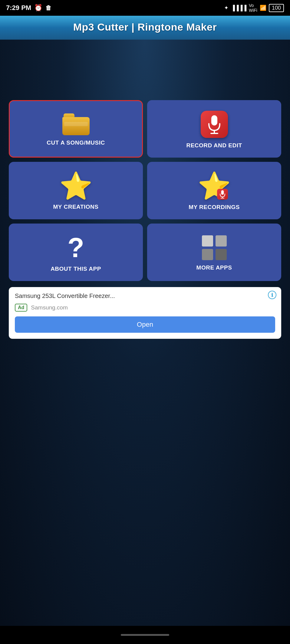 This screenshot has width=290, height=644. Describe the element at coordinates (145, 27) in the screenshot. I see `app-title: Mp3 Cutter | Ringtone Maker` at that location.